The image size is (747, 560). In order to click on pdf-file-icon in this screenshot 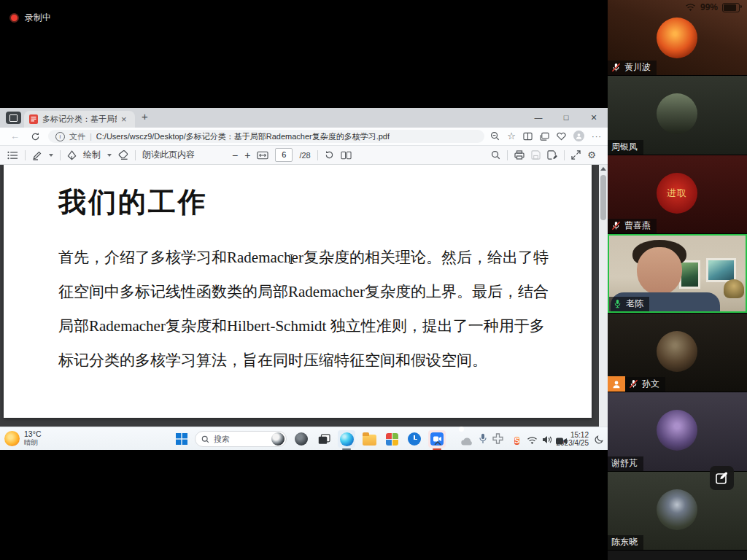, I will do `click(34, 120)`.